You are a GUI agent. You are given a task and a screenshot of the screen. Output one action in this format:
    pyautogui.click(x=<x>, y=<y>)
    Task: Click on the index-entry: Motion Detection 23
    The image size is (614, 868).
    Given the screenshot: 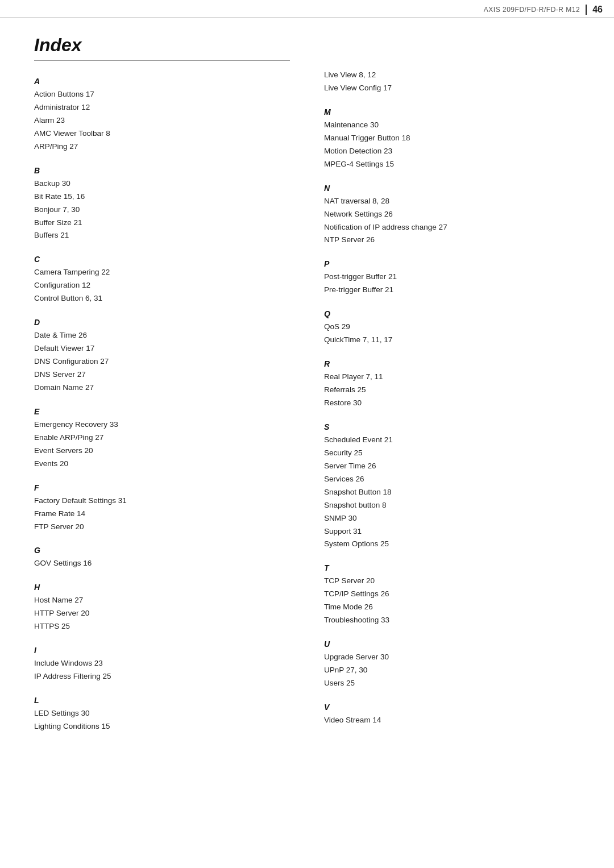 What is the action you would take?
    pyautogui.click(x=452, y=151)
    